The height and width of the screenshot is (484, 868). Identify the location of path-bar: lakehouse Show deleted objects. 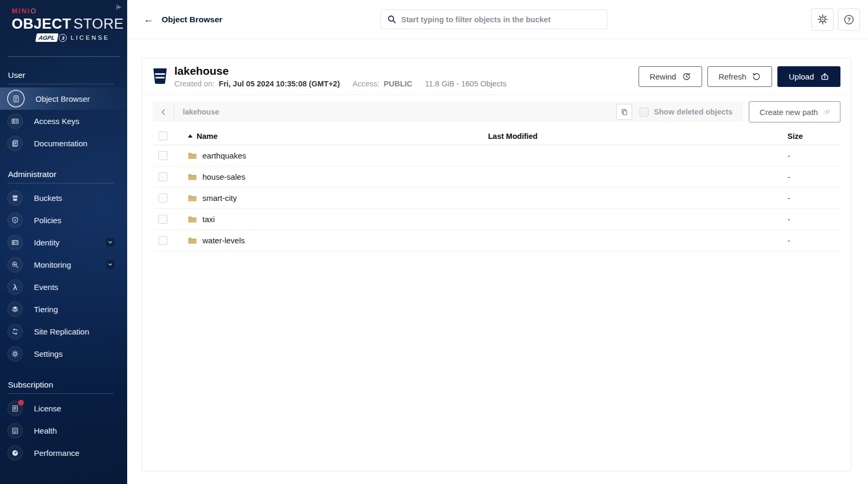
(497, 112).